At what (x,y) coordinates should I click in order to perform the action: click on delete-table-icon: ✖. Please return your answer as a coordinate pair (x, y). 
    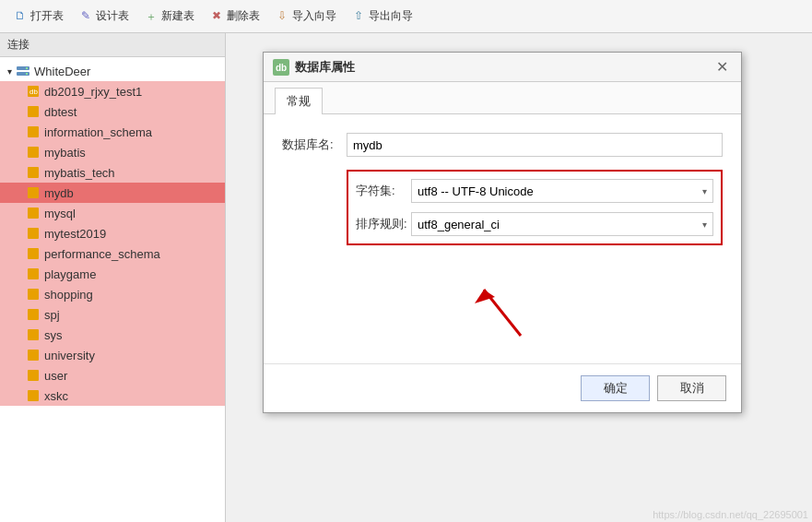
    Looking at the image, I should click on (217, 17).